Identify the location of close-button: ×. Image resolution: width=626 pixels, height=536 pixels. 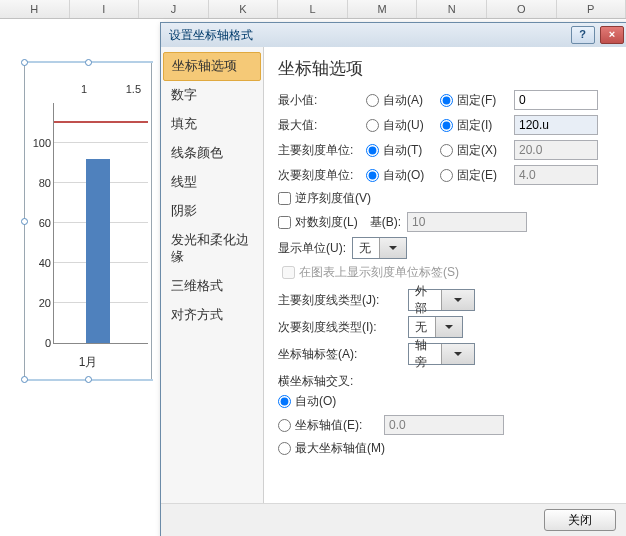
(612, 35).